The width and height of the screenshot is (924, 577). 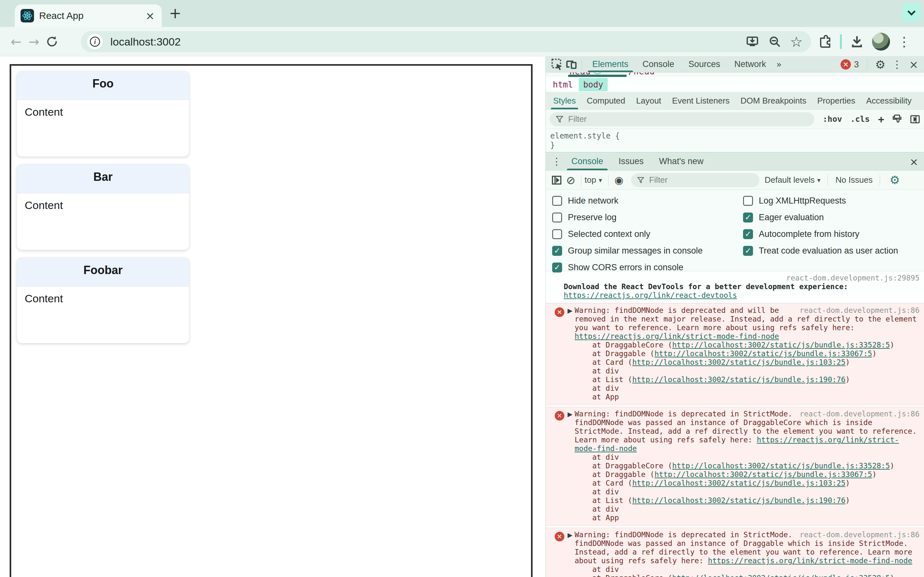 What do you see at coordinates (584, 218) in the screenshot?
I see `console-setting-row: Preserve log` at bounding box center [584, 218].